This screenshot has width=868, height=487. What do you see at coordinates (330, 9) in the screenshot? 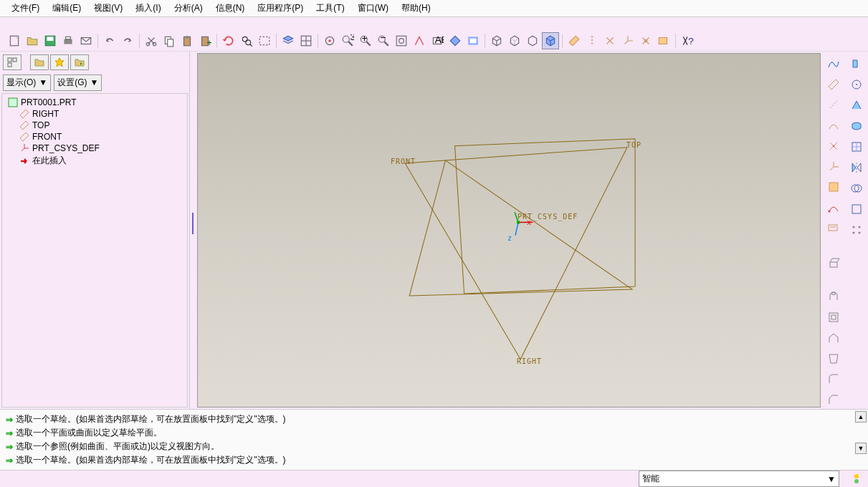
I see `menu-tools: 工具(T)` at bounding box center [330, 9].